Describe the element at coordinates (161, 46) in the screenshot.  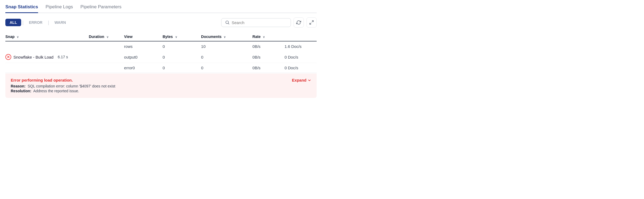
I see `table-row: rows 0 10 0B/s 1.6 Doc/s` at that location.